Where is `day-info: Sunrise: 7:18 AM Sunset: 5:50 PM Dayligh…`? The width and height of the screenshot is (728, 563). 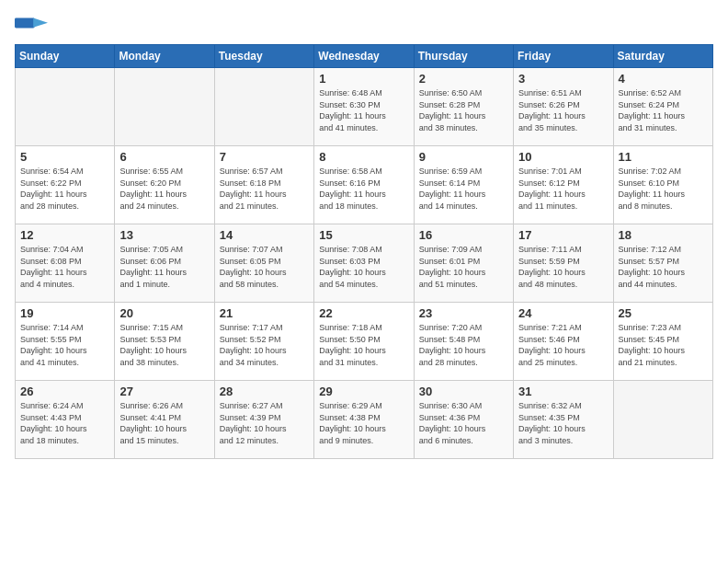
day-info: Sunrise: 7:18 AM Sunset: 5:50 PM Dayligh… is located at coordinates (364, 345).